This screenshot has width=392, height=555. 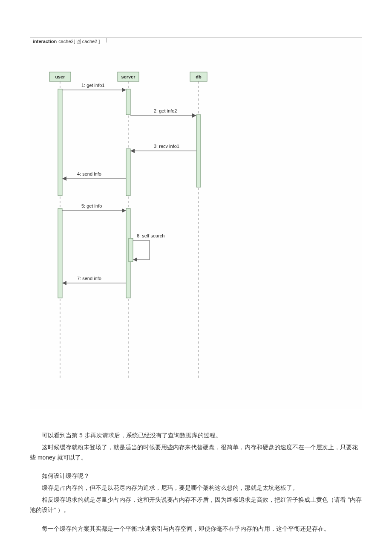 What do you see at coordinates (89, 174) in the screenshot?
I see `msg-label-4: 4: send info` at bounding box center [89, 174].